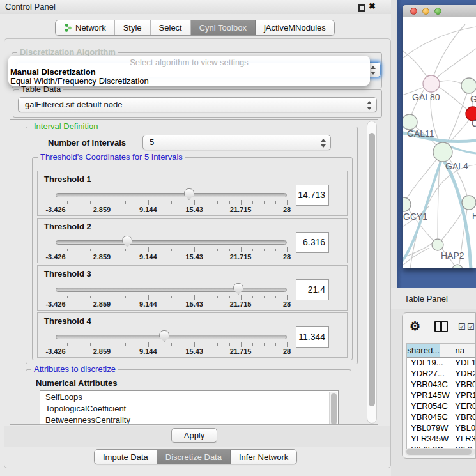 The width and height of the screenshot is (476, 476). What do you see at coordinates (126, 457) in the screenshot?
I see `tab-impute-data: Impute Data` at bounding box center [126, 457].